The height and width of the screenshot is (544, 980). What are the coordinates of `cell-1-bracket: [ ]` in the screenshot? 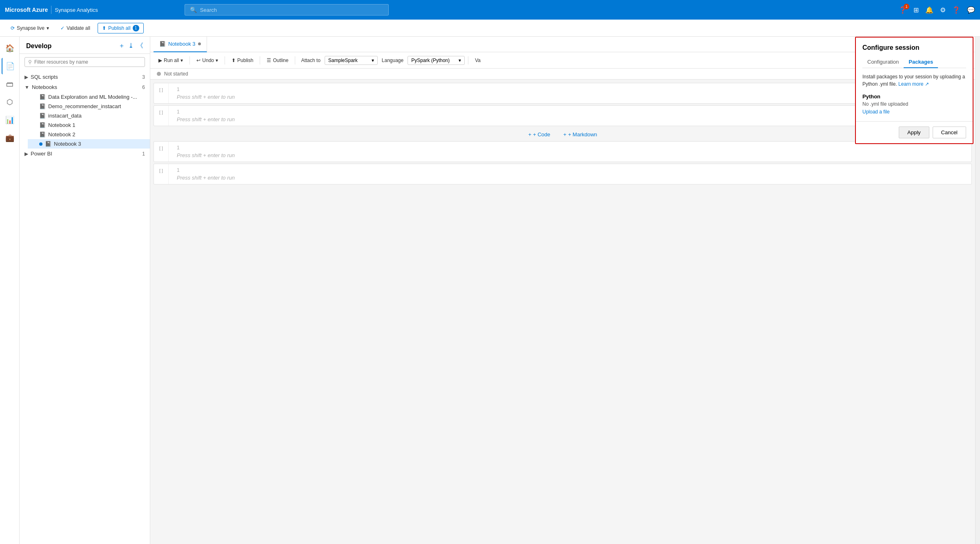 It's located at (161, 90).